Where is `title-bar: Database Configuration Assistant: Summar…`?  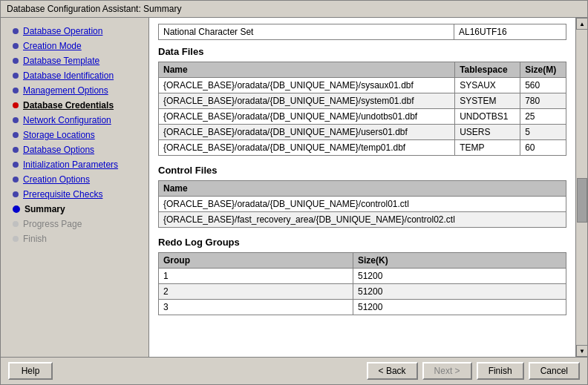
title-bar: Database Configuration Assistant: Summar… is located at coordinates (294, 9).